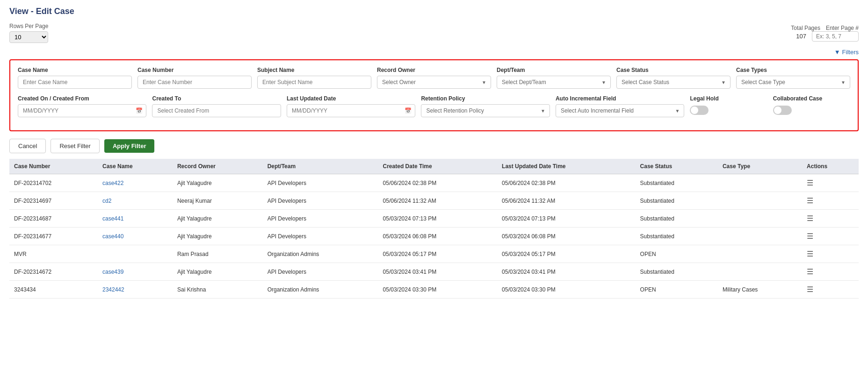 This screenshot has width=868, height=377. What do you see at coordinates (434, 290) in the screenshot?
I see `table-row: 3243434 2342442 Sai Krishna Organization…` at bounding box center [434, 290].